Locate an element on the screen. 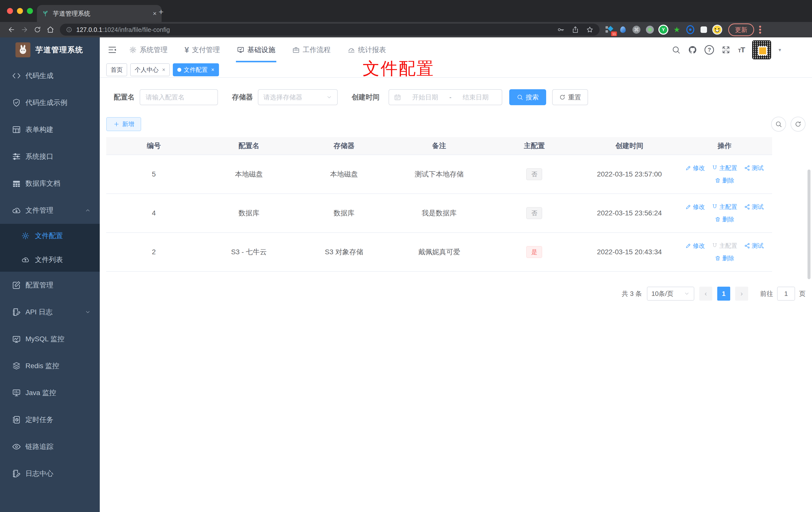 The width and height of the screenshot is (812, 512). storage-select: 请选择存储器 is located at coordinates (298, 97).